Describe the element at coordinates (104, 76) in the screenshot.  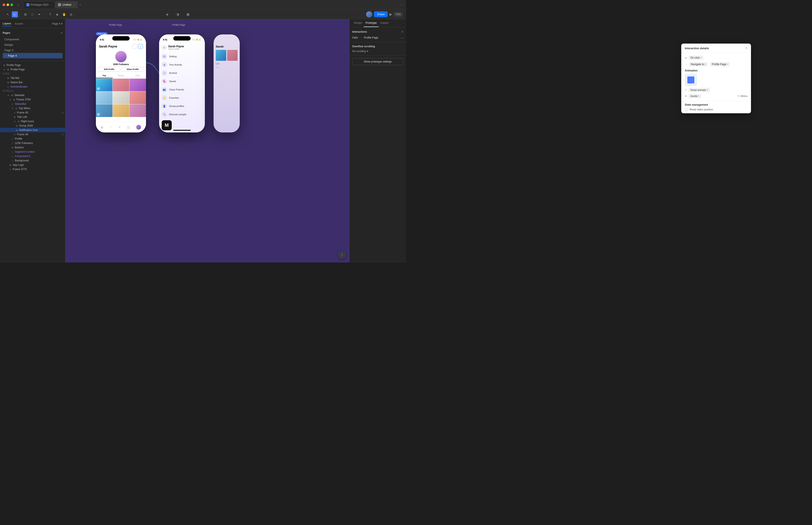
I see `phone1-tab-top: Top` at that location.